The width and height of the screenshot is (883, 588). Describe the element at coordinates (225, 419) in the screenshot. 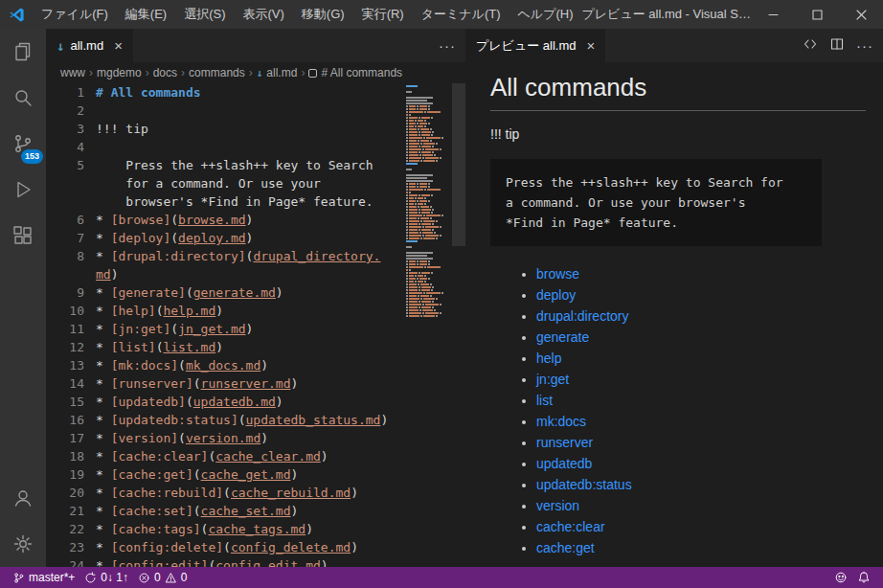

I see `code-row: 16* [updatedb:status](updatedb_status.md…` at that location.